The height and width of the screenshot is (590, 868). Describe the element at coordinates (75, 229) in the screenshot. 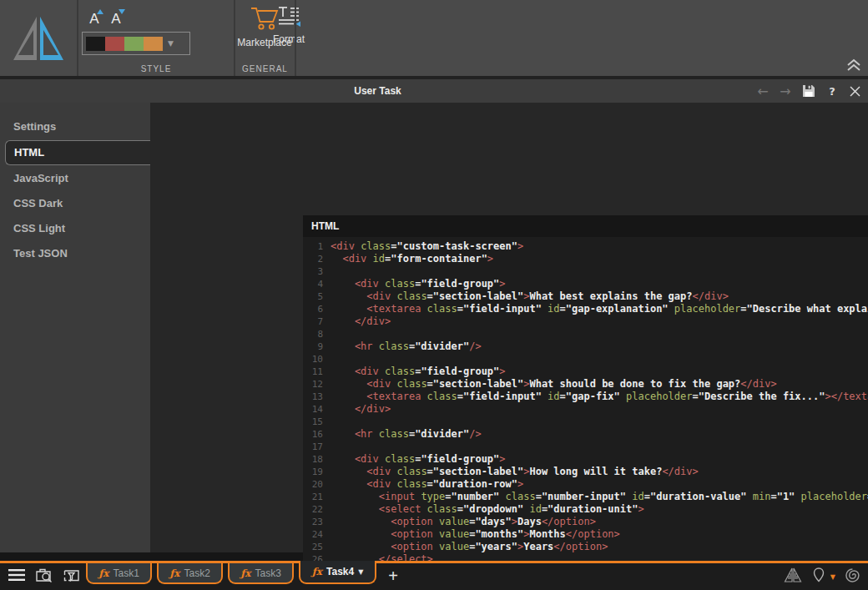

I see `sidebar-item-css-light: CSS Light` at that location.